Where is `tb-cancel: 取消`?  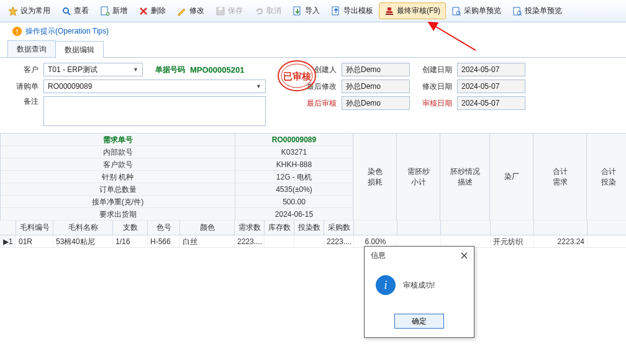 tb-cancel: 取消 is located at coordinates (268, 11).